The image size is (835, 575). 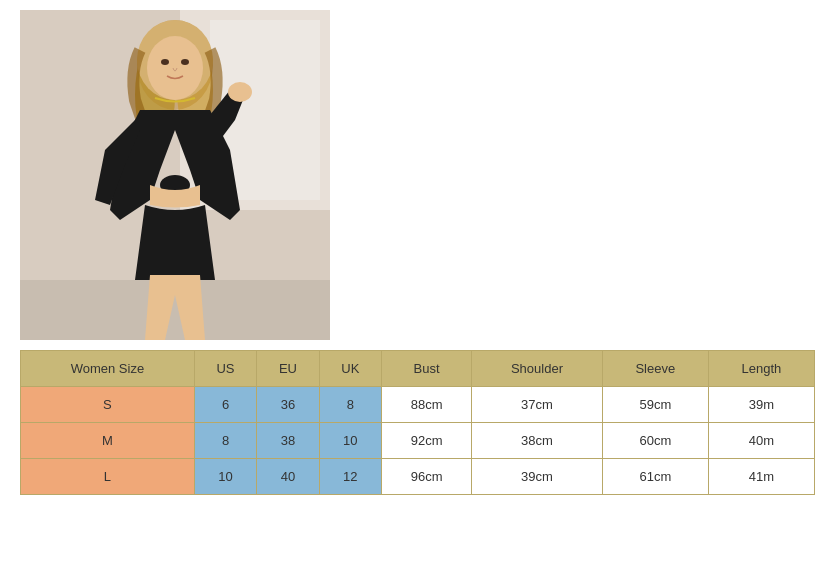 What do you see at coordinates (655, 369) in the screenshot?
I see `header-sleeve: Sleeve` at bounding box center [655, 369].